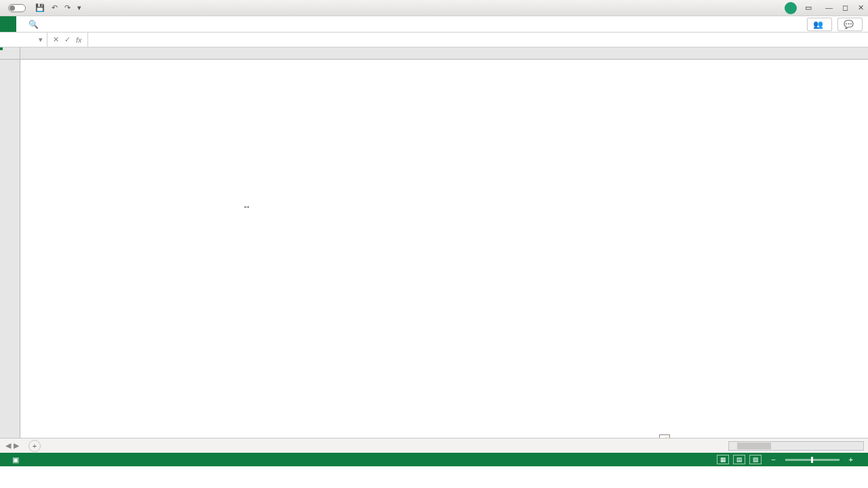  I want to click on share-button: 👥, so click(819, 24).